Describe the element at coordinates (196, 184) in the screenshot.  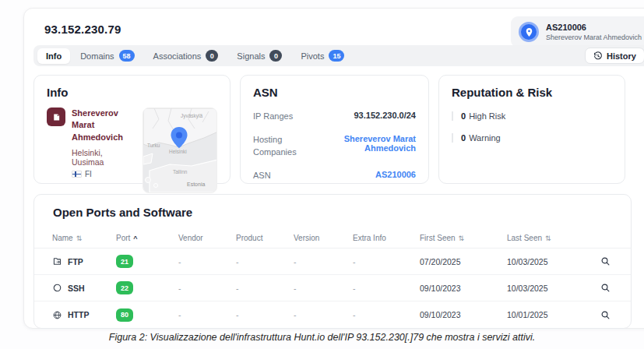
I see `map-label: Estonia` at that location.